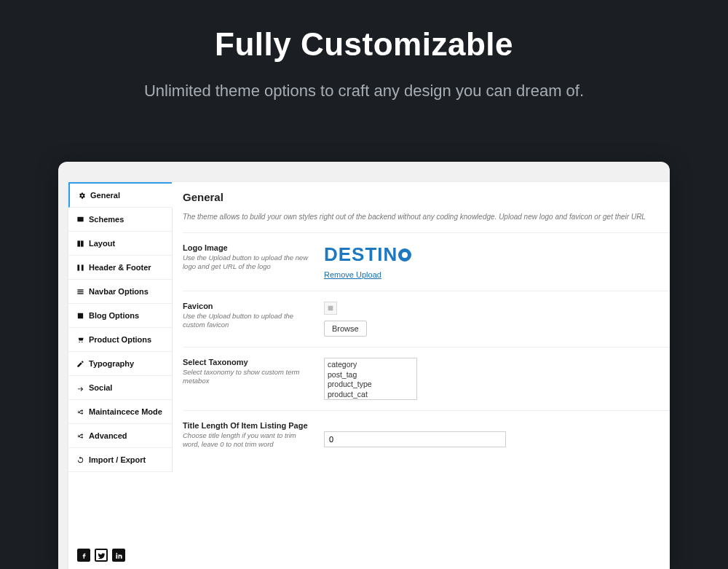 This screenshot has width=728, height=569. I want to click on field-title: Title Length Of Item Listing Page, so click(248, 425).